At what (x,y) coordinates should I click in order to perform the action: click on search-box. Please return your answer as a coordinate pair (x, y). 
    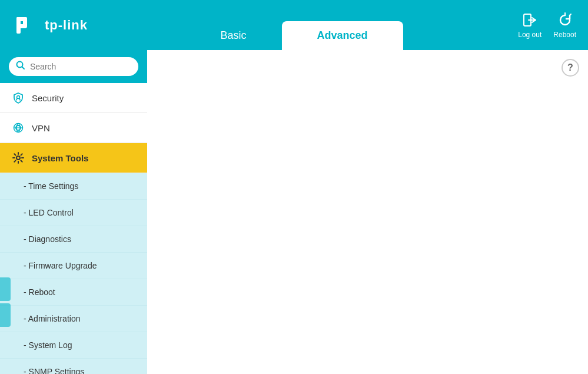
    Looking at the image, I should click on (74, 67).